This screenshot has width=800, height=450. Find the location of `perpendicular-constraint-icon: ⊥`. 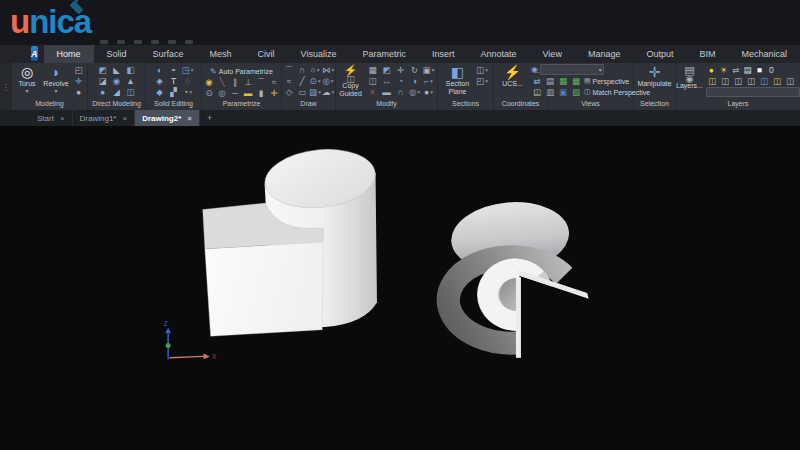

perpendicular-constraint-icon: ⊥ is located at coordinates (248, 82).